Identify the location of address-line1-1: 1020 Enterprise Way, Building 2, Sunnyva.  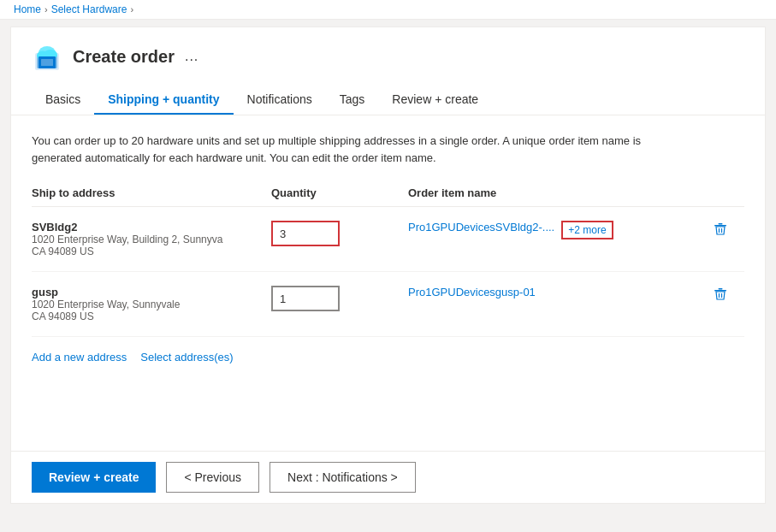
(151, 239).